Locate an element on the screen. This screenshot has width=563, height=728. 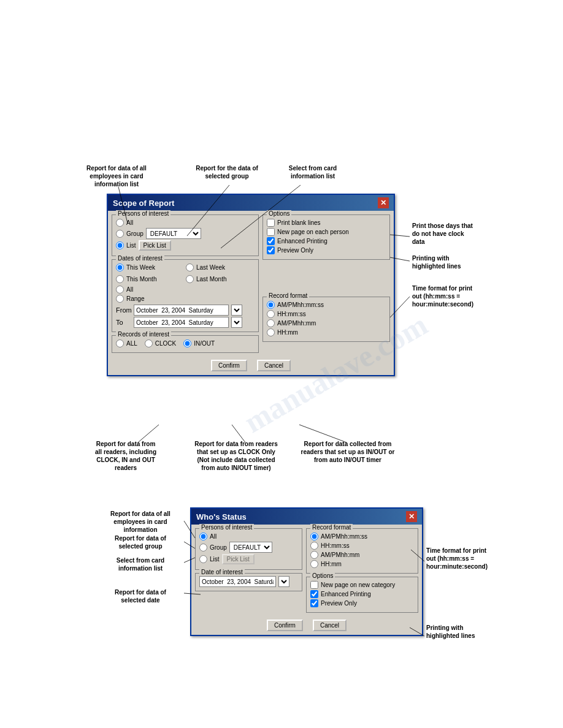
d2-ampm-hhmmss-label: AM/PMhh:mm:ss is located at coordinates (344, 537).